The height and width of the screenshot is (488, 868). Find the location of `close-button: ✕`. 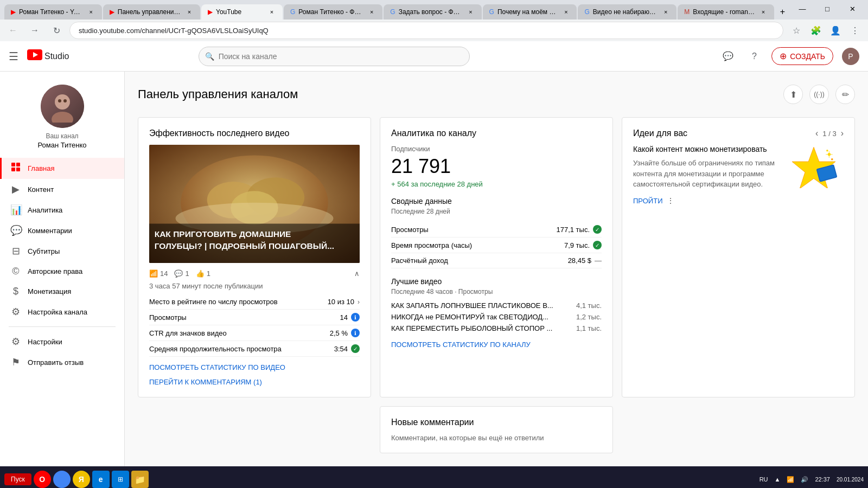

close-button: ✕ is located at coordinates (852, 9).